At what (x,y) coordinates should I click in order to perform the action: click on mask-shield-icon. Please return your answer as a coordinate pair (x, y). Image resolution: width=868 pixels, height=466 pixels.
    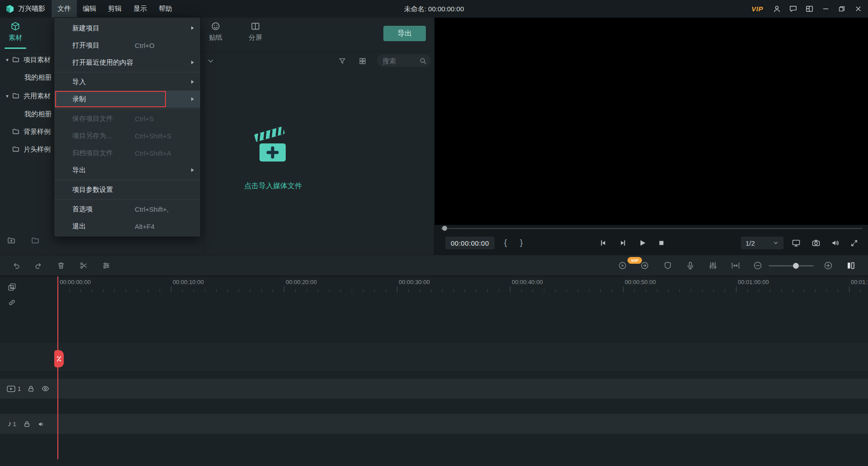
    Looking at the image, I should click on (668, 266).